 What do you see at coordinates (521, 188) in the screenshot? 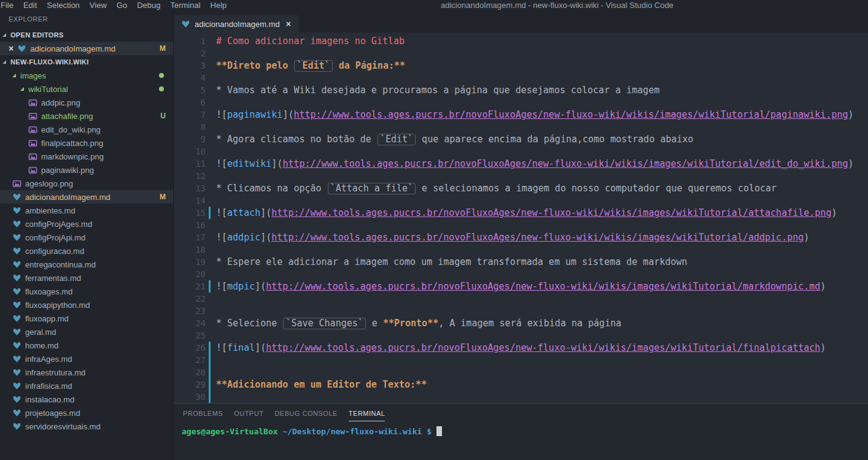
I see `editor-line-13: 13* Clicamos na opção `Attach a file` e …` at bounding box center [521, 188].